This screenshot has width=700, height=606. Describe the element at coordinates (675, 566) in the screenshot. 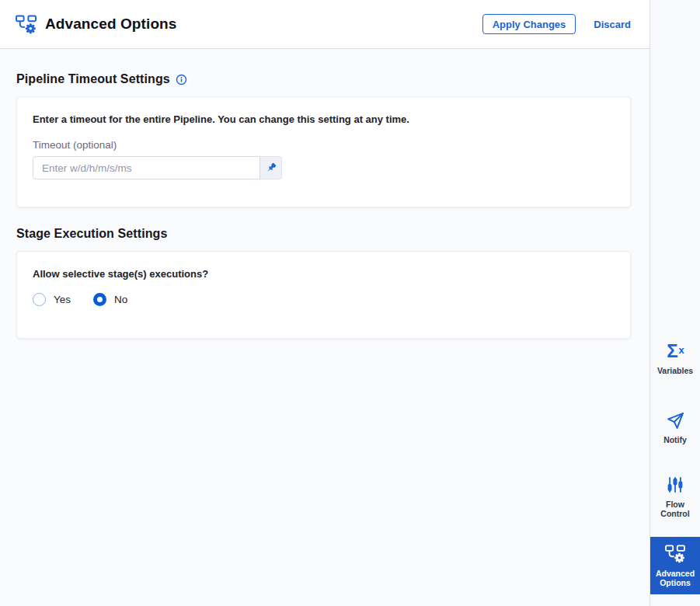

I see `sidebar-item-advanced-options: Advanced Options` at that location.